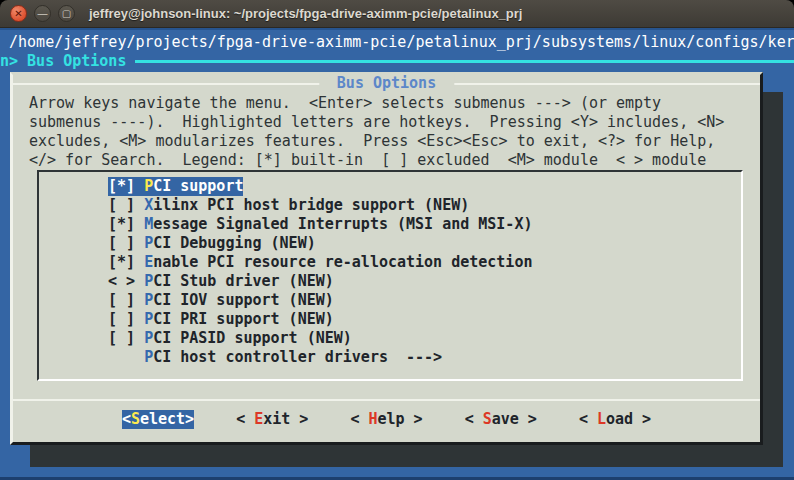  I want to click on menu-item: [ ] PCI PRI support (NEW), so click(390, 320).